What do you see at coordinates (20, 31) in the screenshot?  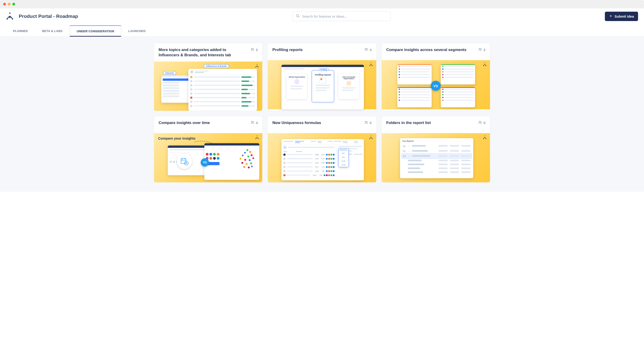 I see `tab-label: PLANNED` at bounding box center [20, 31].